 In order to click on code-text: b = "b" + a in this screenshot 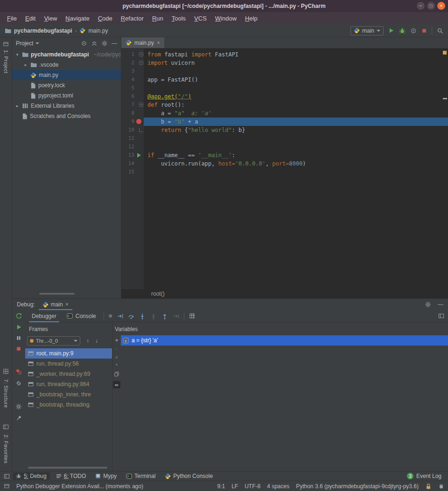, I will do `click(296, 122)`.